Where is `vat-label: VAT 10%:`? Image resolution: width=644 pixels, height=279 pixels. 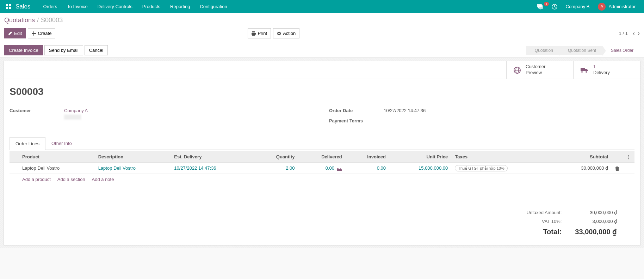 vat-label: VAT 10%: is located at coordinates (544, 222).